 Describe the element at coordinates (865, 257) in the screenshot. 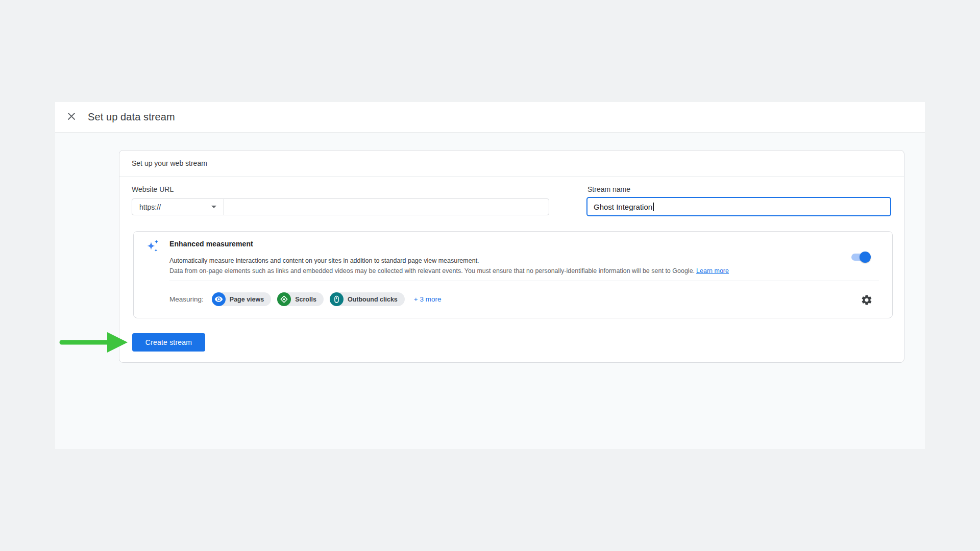

I see `toggle-thumb` at that location.